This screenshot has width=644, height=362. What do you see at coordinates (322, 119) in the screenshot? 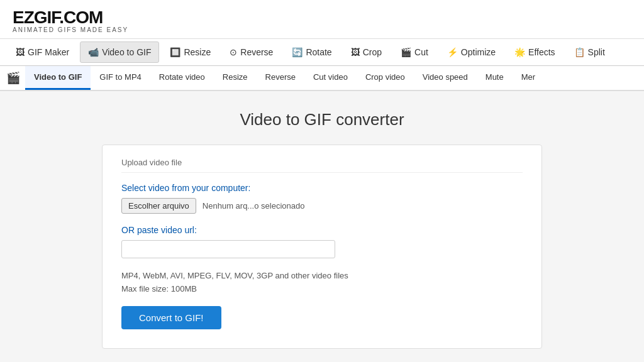
I see `page-title: Video to GIF converter` at bounding box center [322, 119].